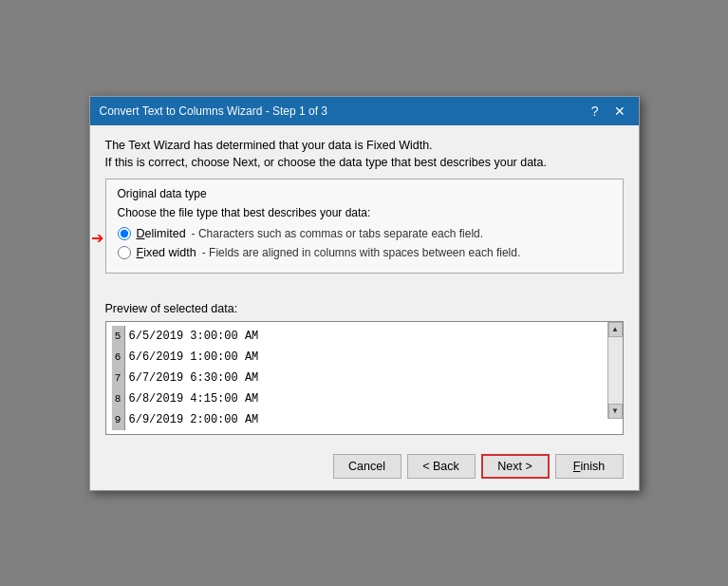 The image size is (728, 586). Describe the element at coordinates (589, 466) in the screenshot. I see `finish-button: Finish` at that location.